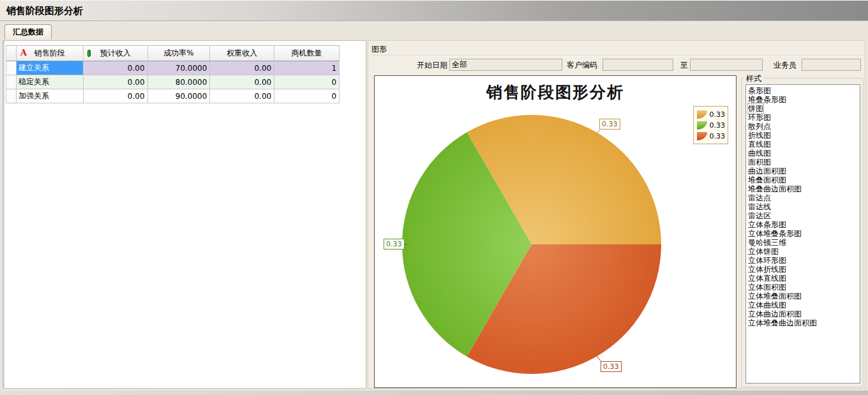  What do you see at coordinates (804, 287) in the screenshot?
I see `style-option: 立体面积图` at bounding box center [804, 287].